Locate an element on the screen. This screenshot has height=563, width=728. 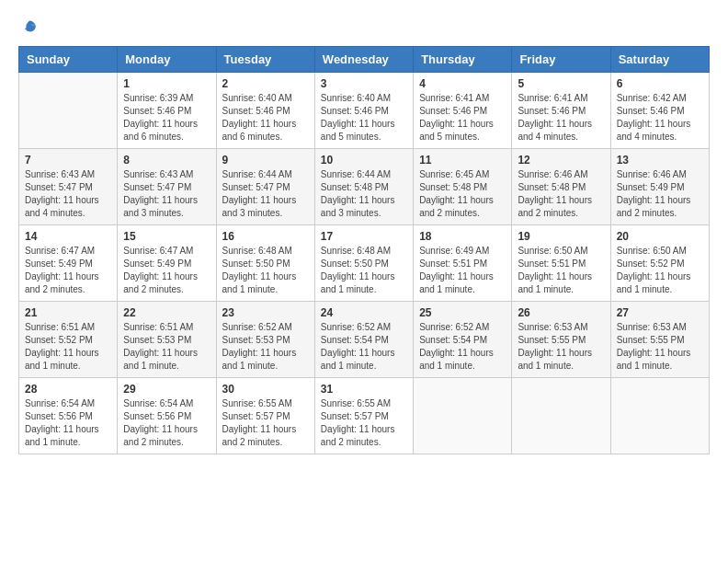
day-header-wednesday: Wednesday is located at coordinates (364, 60).